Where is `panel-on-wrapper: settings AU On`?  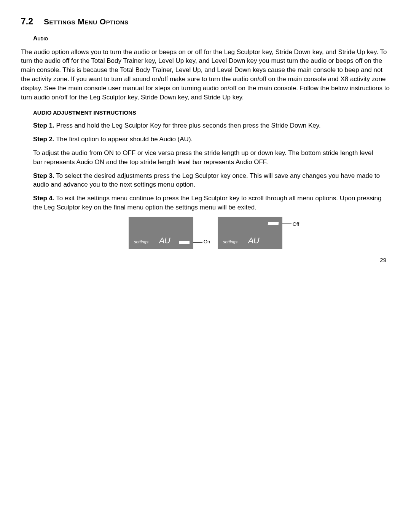
panel-on-wrapper: settings AU On is located at coordinates (161, 233).